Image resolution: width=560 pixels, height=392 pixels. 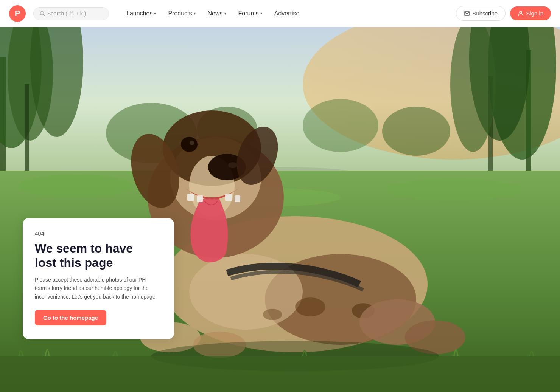 I want to click on signin-icon, so click(x=521, y=14).